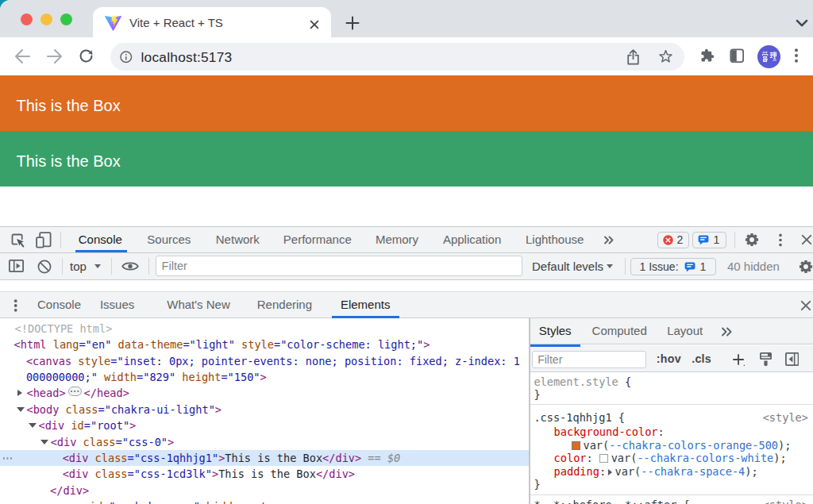 The height and width of the screenshot is (504, 813). Describe the element at coordinates (580, 417) in the screenshot. I see `css-line: .css-1qhhjg1 {` at that location.